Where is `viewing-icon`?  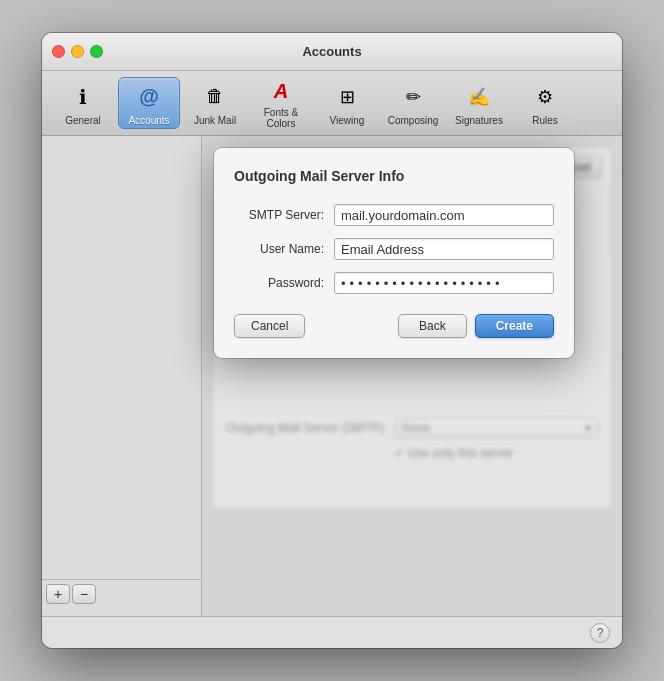
viewing-icon is located at coordinates (347, 97).